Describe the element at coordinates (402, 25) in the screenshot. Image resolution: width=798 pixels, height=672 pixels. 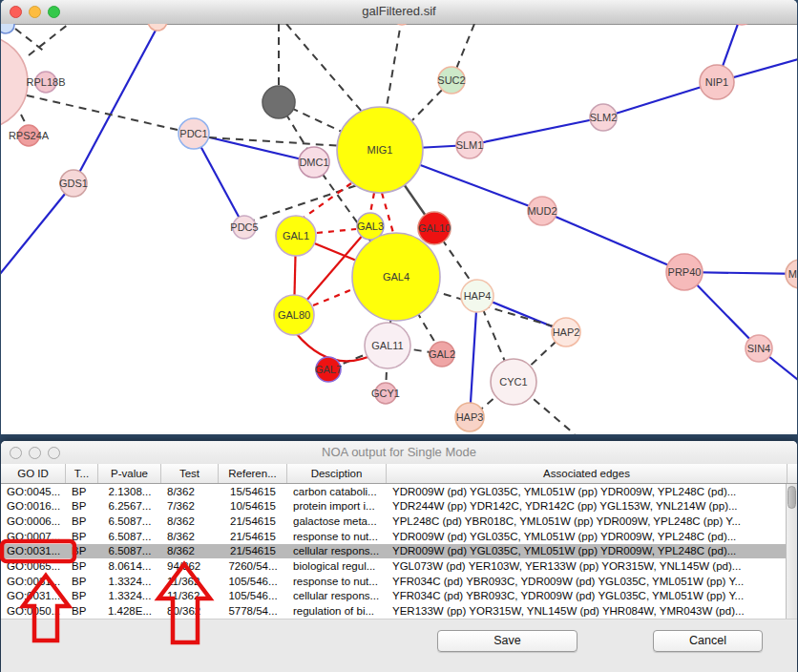
I see `node-frag-top2` at that location.